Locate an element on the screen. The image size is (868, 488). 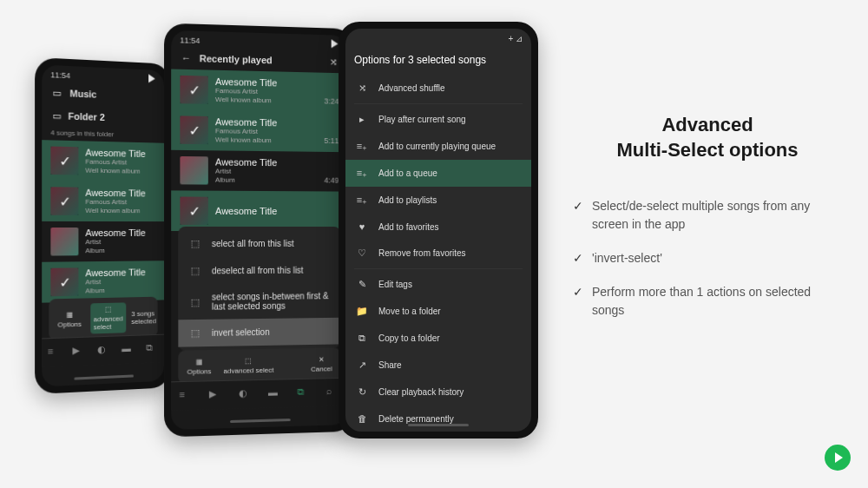
options-icon: ▦ is located at coordinates (69, 314).